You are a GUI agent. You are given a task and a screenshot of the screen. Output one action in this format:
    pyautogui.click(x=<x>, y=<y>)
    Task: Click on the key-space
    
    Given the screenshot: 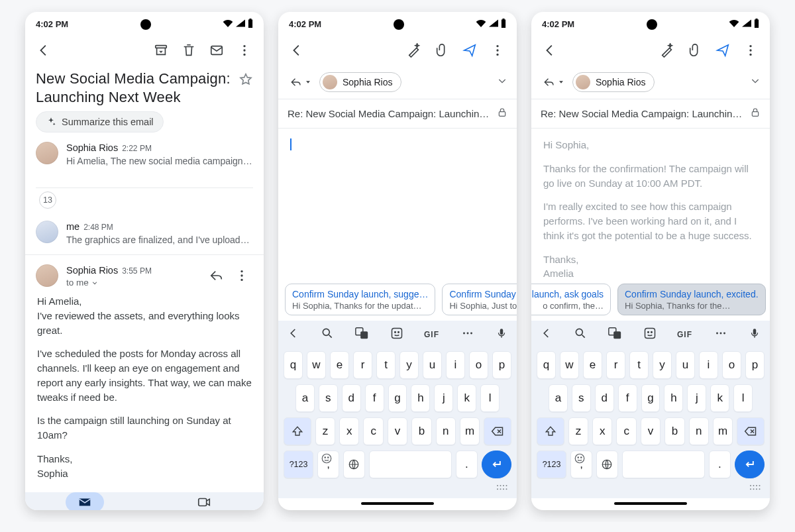 What is the action you would take?
    pyautogui.click(x=411, y=464)
    